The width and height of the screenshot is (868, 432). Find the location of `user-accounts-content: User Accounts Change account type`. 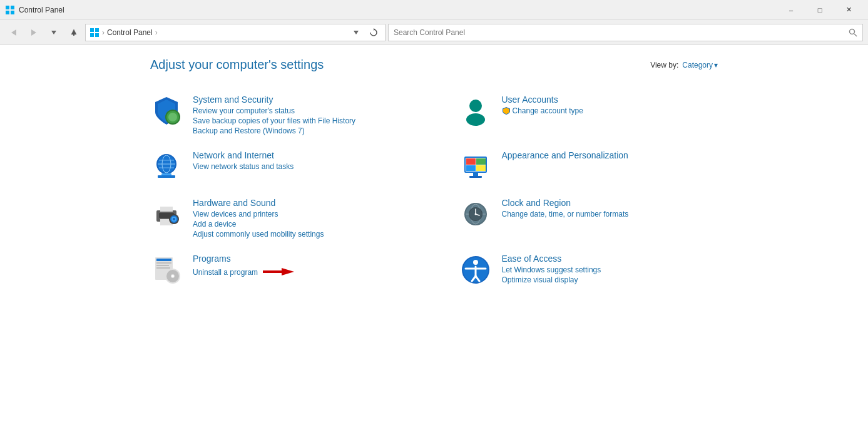

user-accounts-content: User Accounts Change account type is located at coordinates (610, 106).